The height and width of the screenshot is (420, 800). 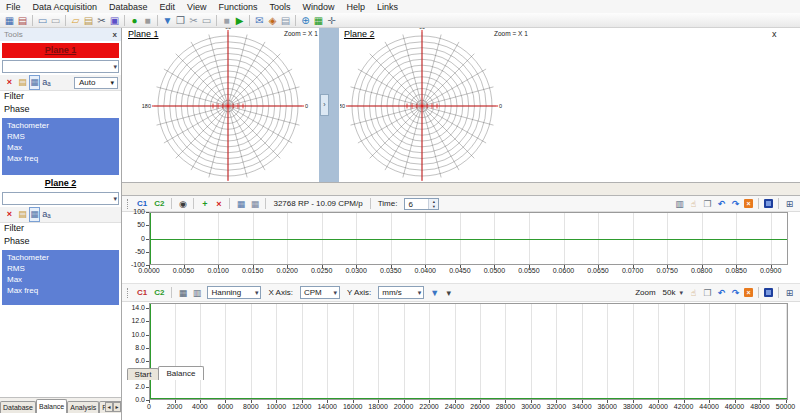 I want to click on menu-data-acquisition: Data Acquisition, so click(x=66, y=7).